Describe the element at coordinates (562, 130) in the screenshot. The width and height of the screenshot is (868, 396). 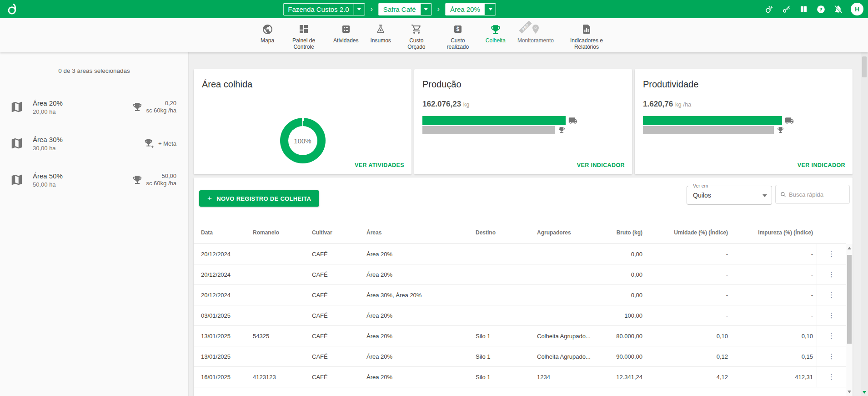
I see `goal-trophy-icon` at that location.